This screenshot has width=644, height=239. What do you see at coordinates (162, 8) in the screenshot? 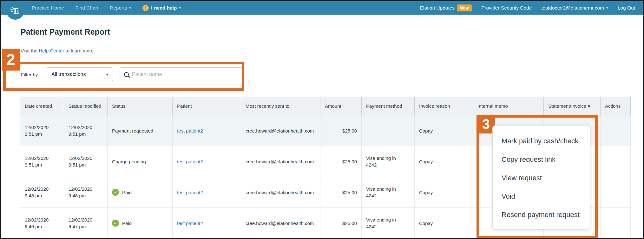
I see `nav-i-need-help: ! I need help ▾` at bounding box center [162, 8].